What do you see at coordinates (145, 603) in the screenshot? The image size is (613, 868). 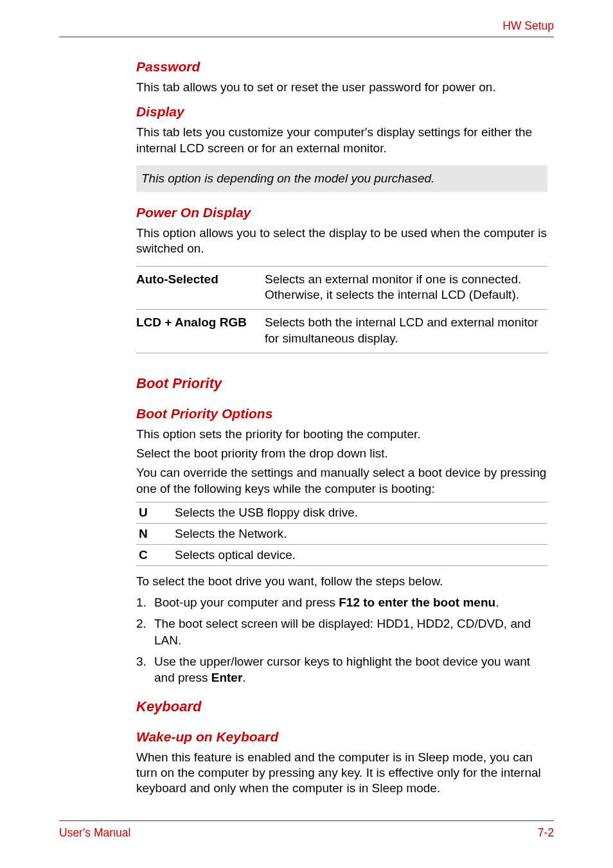 I see `list-number: 1.` at bounding box center [145, 603].